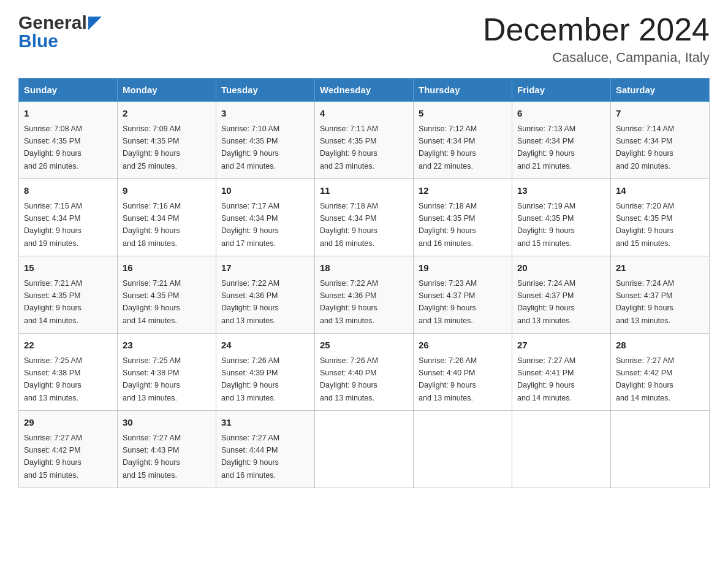  What do you see at coordinates (364, 140) in the screenshot?
I see `calendar-week-1: 1 Sunrise: 7:08 AMSunset: 4:35 PMDayligh…` at bounding box center [364, 140].